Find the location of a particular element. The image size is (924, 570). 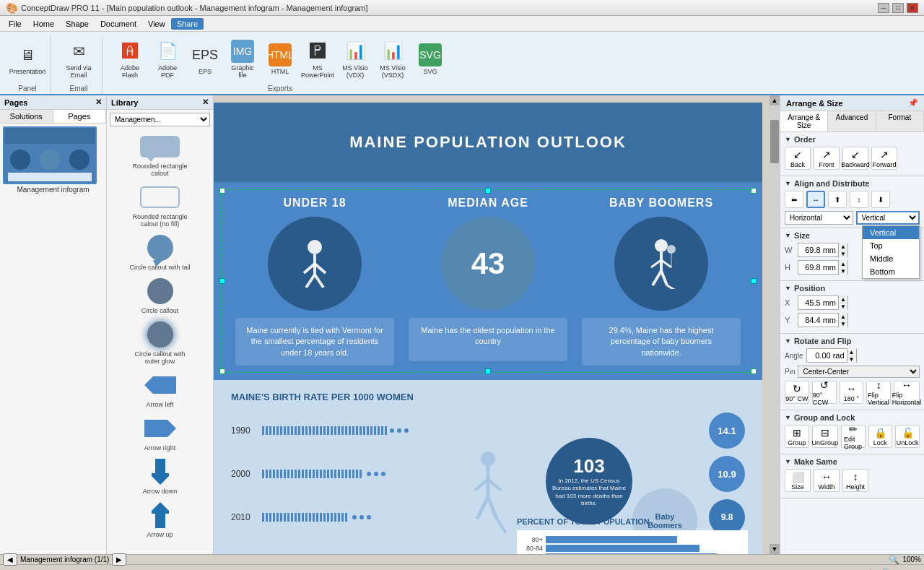

align-bottom-btn: ⬇ is located at coordinates (881, 199).